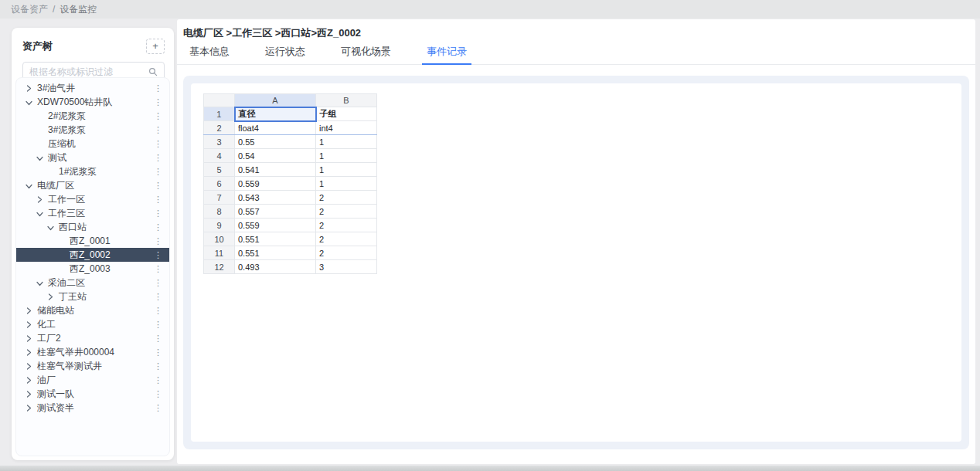  Describe the element at coordinates (346, 253) in the screenshot. I see `grid-cell-B11: 2` at that location.